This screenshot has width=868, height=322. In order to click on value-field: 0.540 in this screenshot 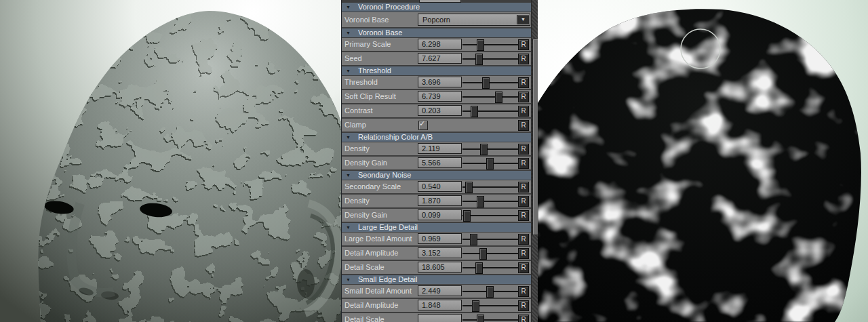, I will do `click(439, 186)`.